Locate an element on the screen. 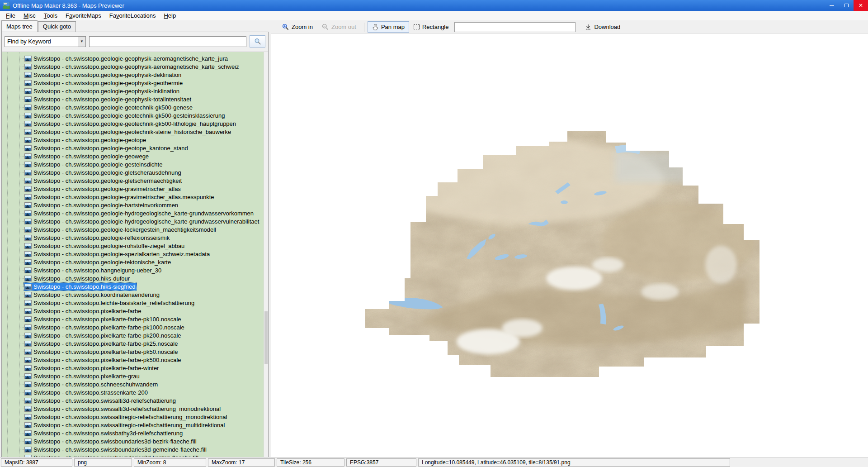 The image size is (868, 467). menu-misc: Misc is located at coordinates (30, 15).